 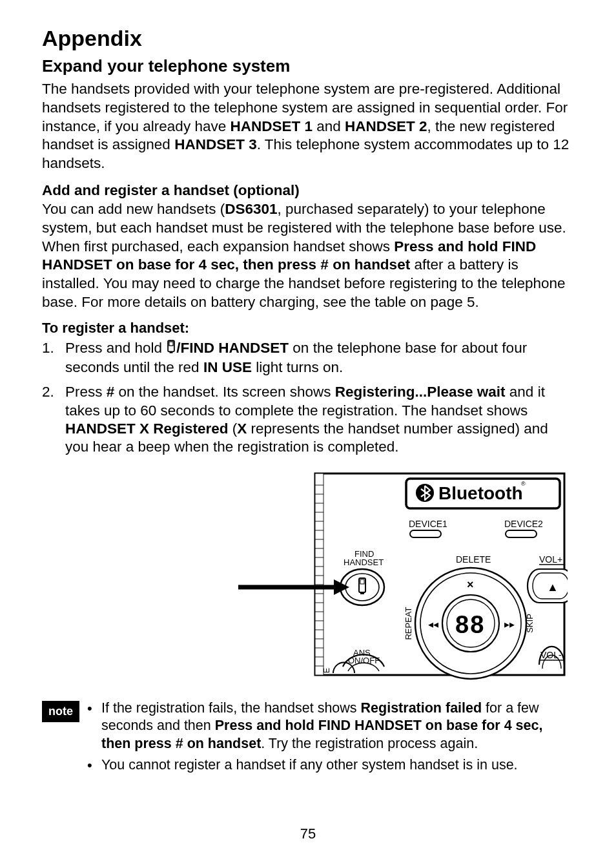 I want to click on find-handset-label: /FIND HANDSET, so click(x=232, y=348).